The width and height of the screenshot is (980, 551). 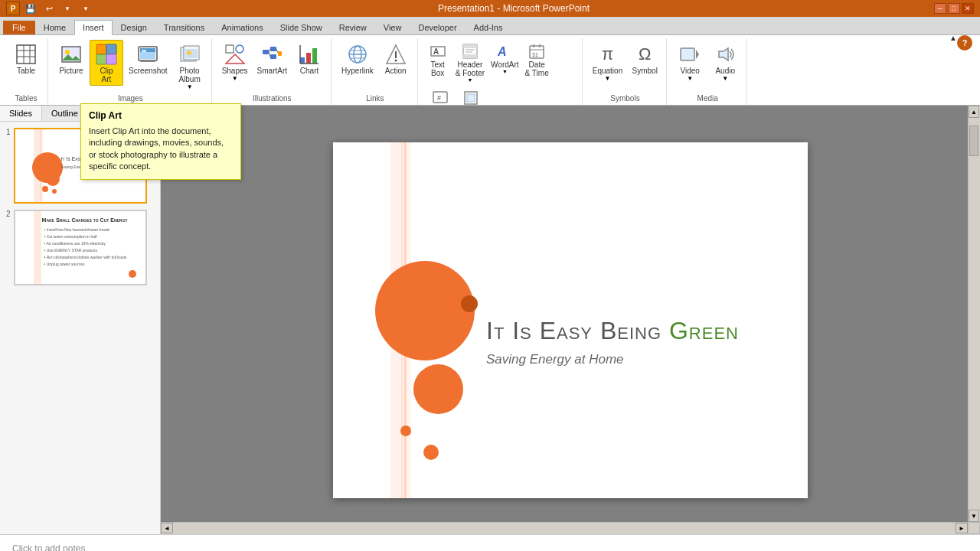 What do you see at coordinates (725, 70) in the screenshot?
I see `audio-label: Audio` at bounding box center [725, 70].